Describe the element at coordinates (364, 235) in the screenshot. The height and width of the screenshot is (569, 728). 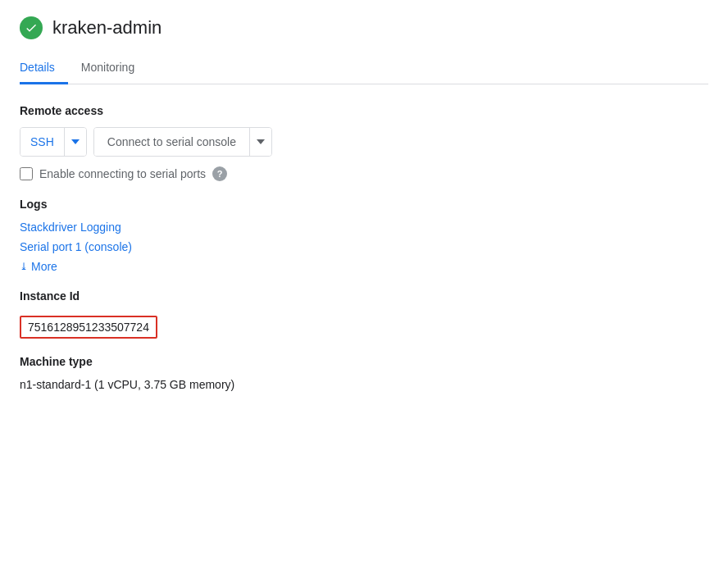
I see `logs-section: Logs Stackdriver Logging Serial port 1 (…` at that location.